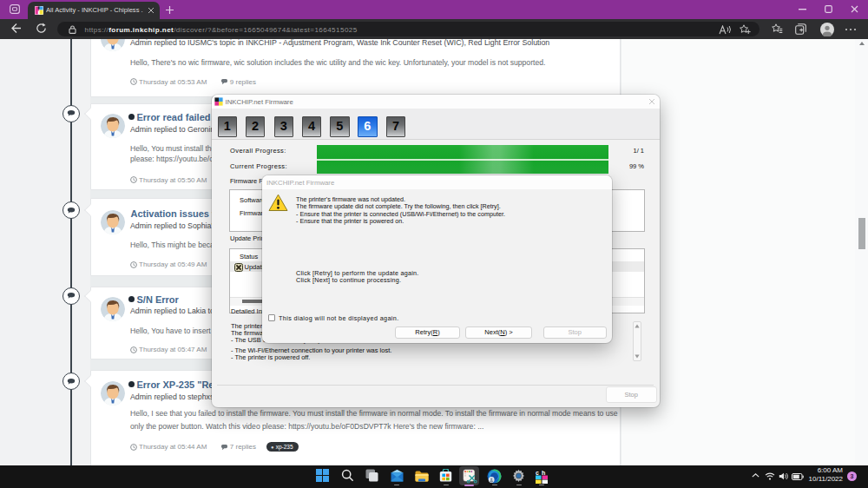 This screenshot has width=868, height=488. I want to click on svg-text: h, so click(543, 472).